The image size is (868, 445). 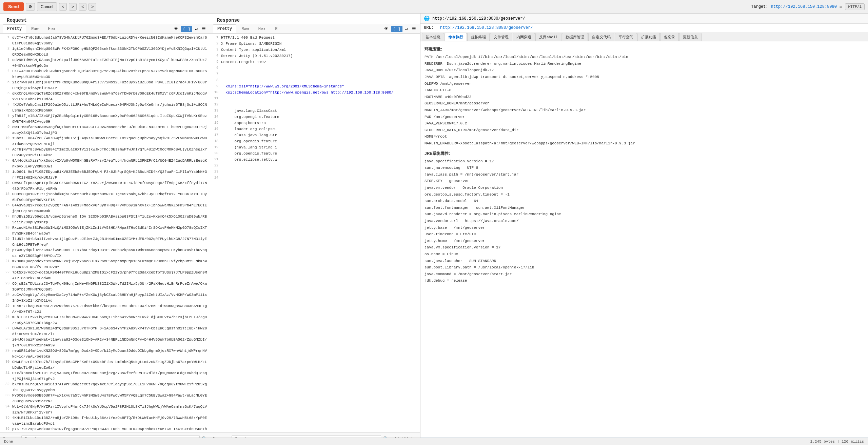 What do you see at coordinates (73, 7) in the screenshot?
I see `nav-right-button: >` at bounding box center [73, 7].